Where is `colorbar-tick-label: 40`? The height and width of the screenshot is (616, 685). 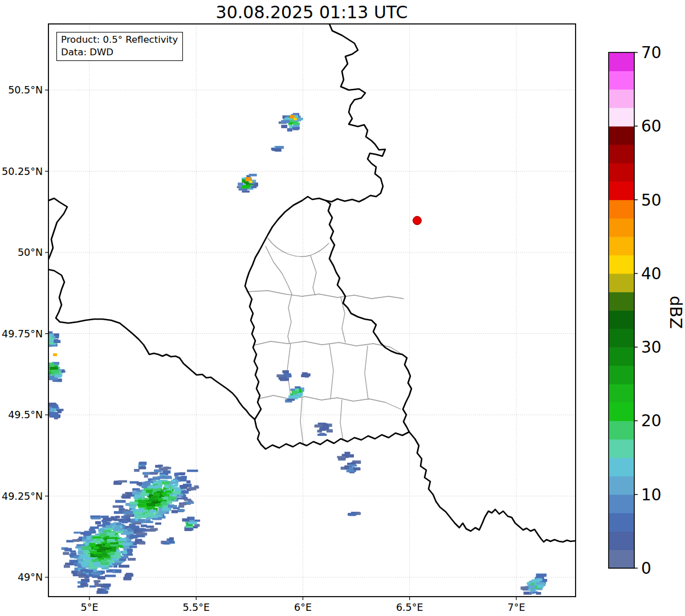 colorbar-tick-label: 40 is located at coordinates (651, 274).